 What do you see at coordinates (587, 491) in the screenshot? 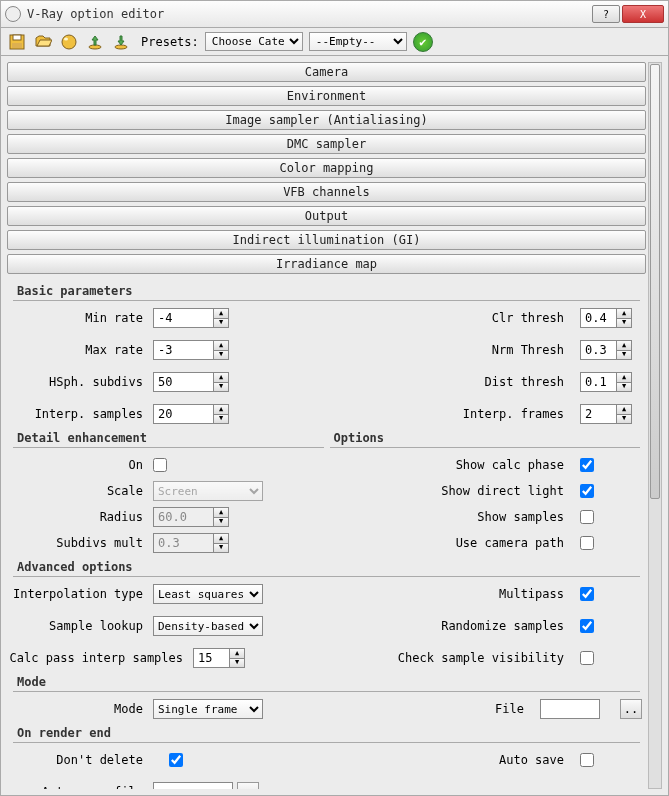
I see `show-direct-light-checkbox` at bounding box center [587, 491].